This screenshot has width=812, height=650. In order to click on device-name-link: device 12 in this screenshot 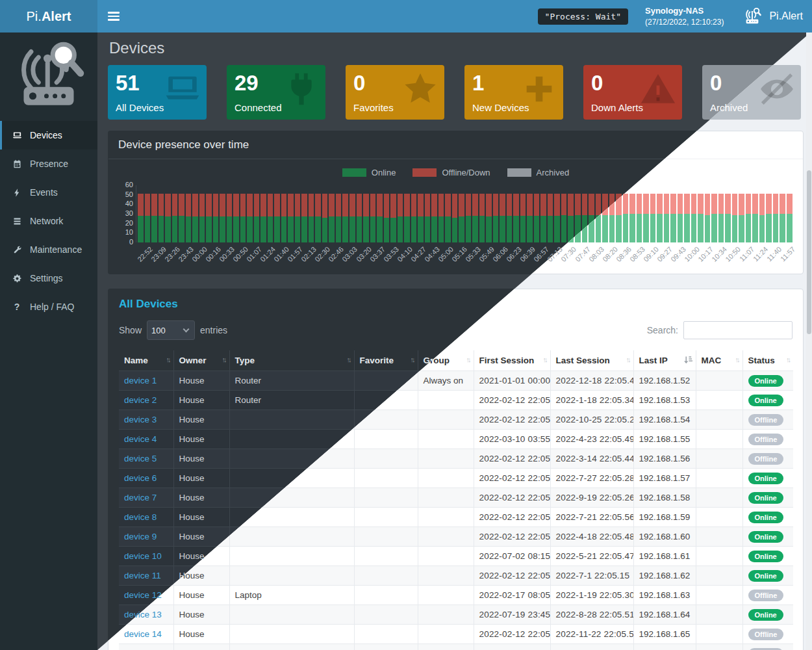, I will do `click(143, 595)`.